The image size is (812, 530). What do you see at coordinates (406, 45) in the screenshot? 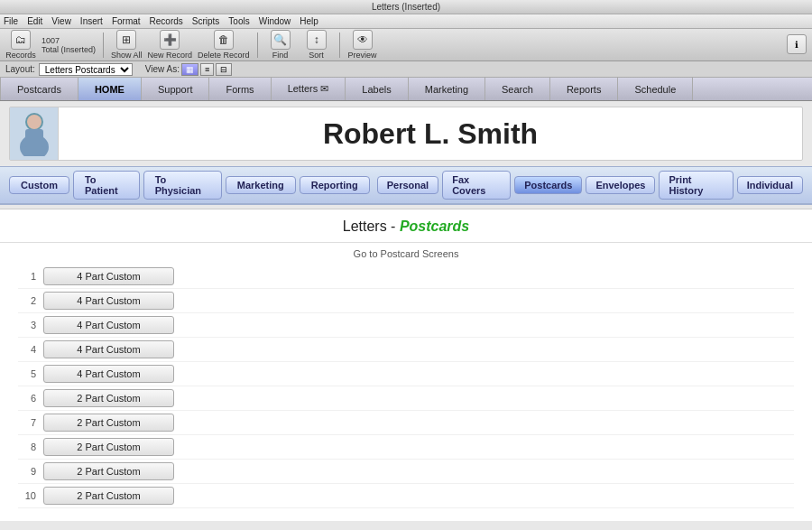
I see `toolbar: 🗂 Records 1007Total (Inserted) ⊞ Show Al…` at bounding box center [406, 45].